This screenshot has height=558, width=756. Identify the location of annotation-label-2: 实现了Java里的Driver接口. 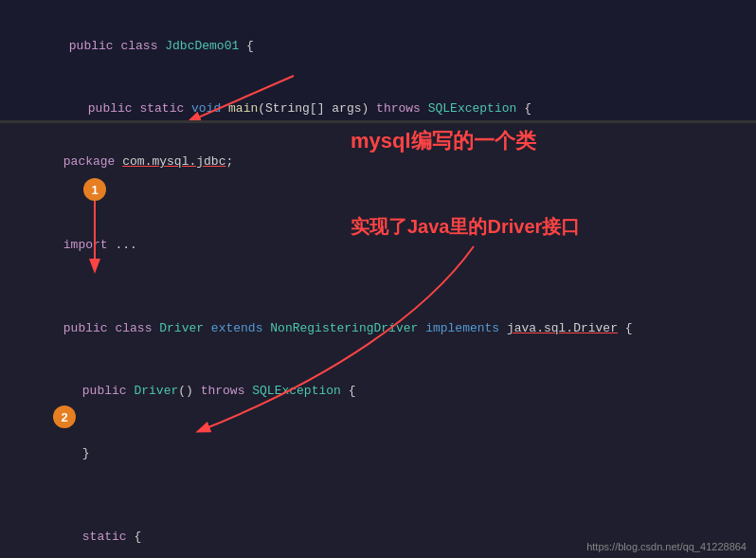
(553, 227).